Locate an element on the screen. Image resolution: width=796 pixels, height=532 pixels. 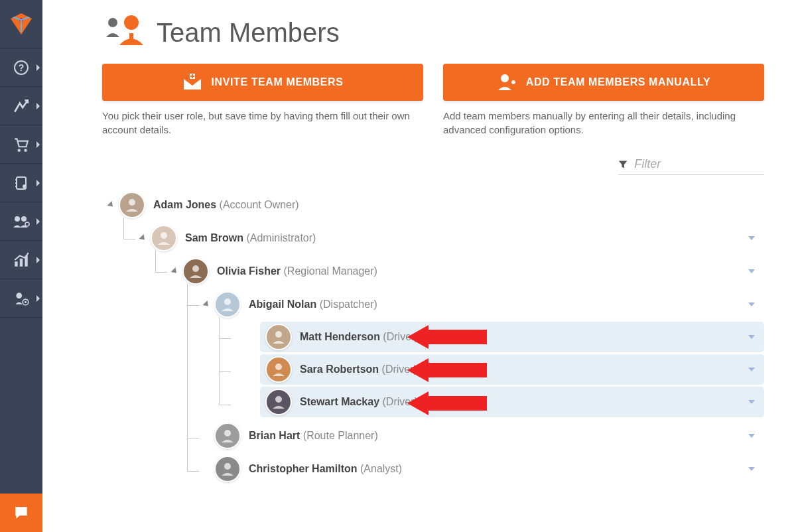
team-member-row: Abigail Nolan (Dispatcher) is located at coordinates (433, 304).